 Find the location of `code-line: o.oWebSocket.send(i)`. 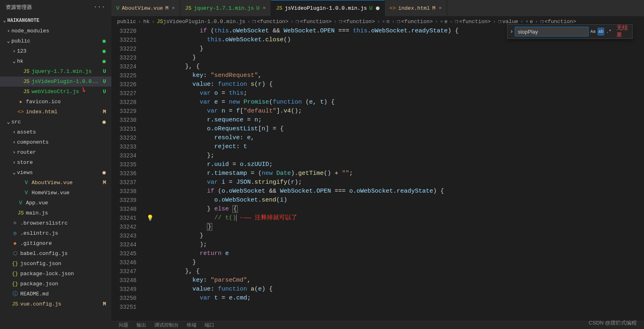

code-line: o.oWebSocket.send(i) is located at coordinates (400, 200).